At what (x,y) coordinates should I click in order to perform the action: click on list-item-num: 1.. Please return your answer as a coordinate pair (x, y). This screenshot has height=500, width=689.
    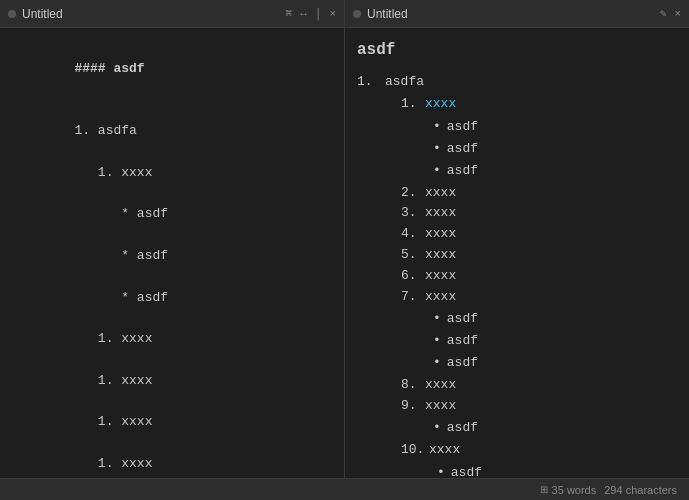
    Looking at the image, I should click on (371, 82).